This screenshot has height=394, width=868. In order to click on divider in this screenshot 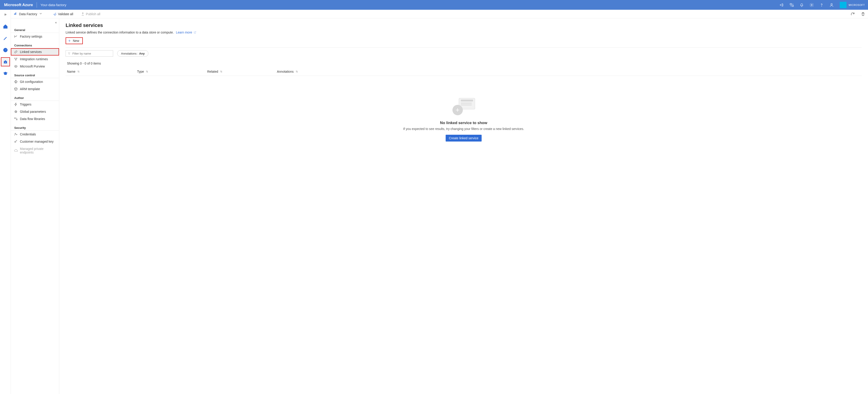, I will do `click(464, 47)`.